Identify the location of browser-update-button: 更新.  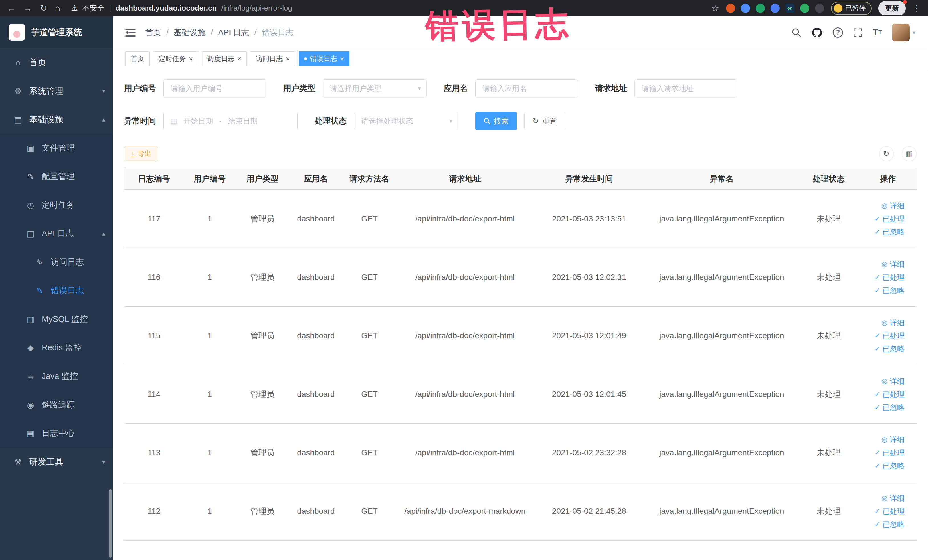
(892, 8).